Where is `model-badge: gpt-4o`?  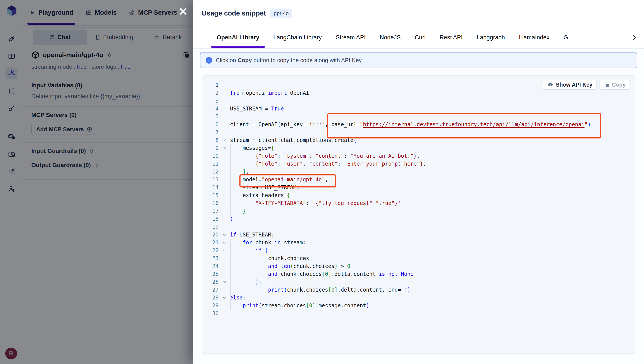
model-badge: gpt-4o is located at coordinates (281, 14).